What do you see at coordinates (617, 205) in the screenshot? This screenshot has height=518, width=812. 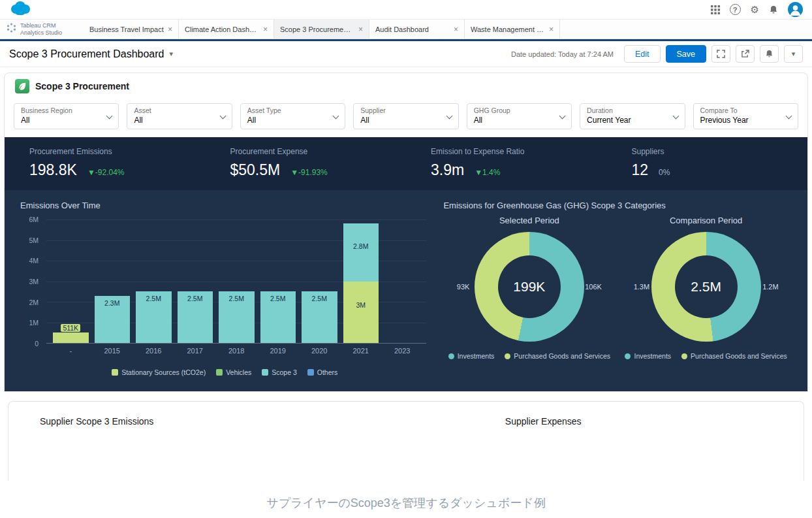 I see `donut-section-title: Emissions for Greenhouse Gas (GHG) Scope…` at bounding box center [617, 205].